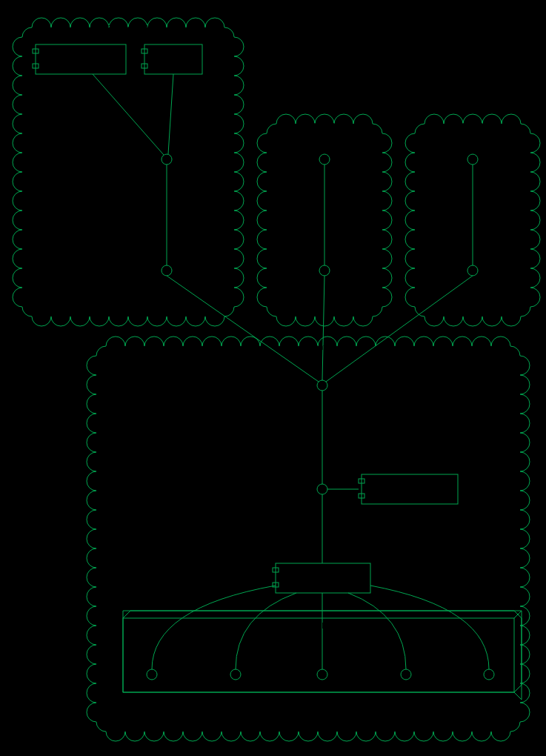  I want to click on svg-text: Interfaces, so click(324, 709).